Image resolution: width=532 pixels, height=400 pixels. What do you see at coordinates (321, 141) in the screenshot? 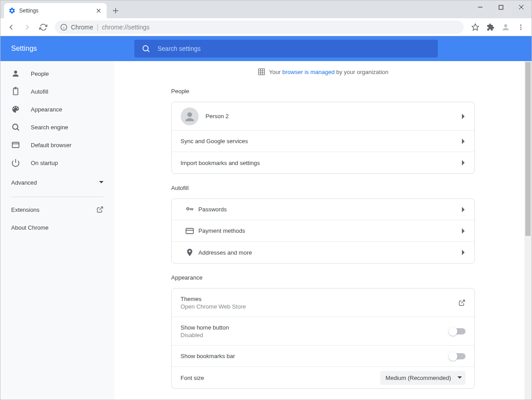
I see `row-label: Sync and Google services` at bounding box center [321, 141].